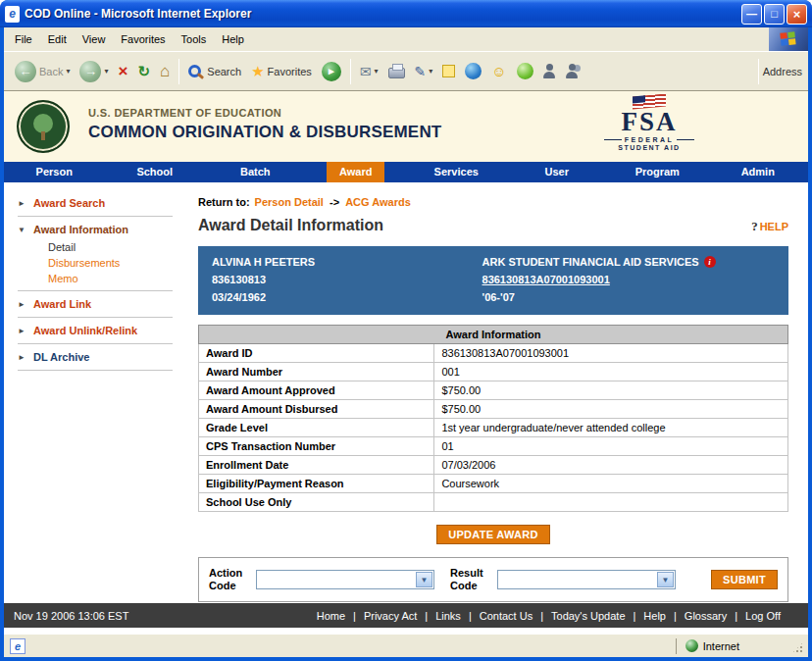 Image resolution: width=812 pixels, height=661 pixels. Describe the element at coordinates (751, 14) in the screenshot. I see `minimize-button: —` at that location.